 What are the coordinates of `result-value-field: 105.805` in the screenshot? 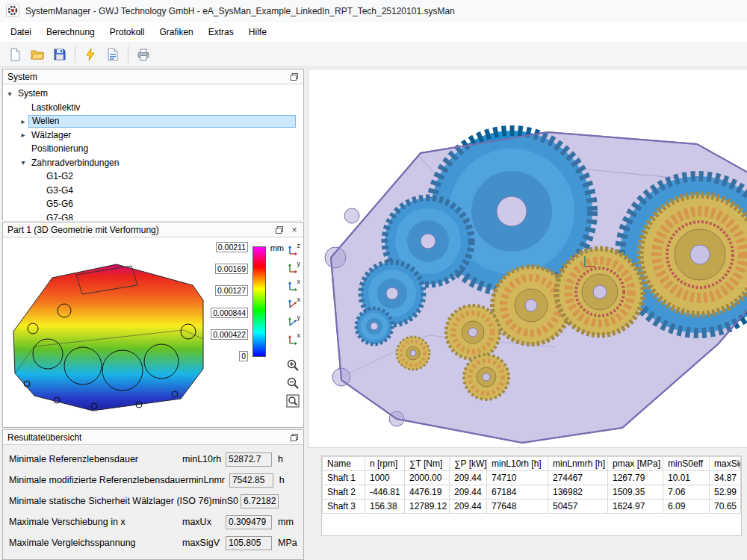 It's located at (249, 544).